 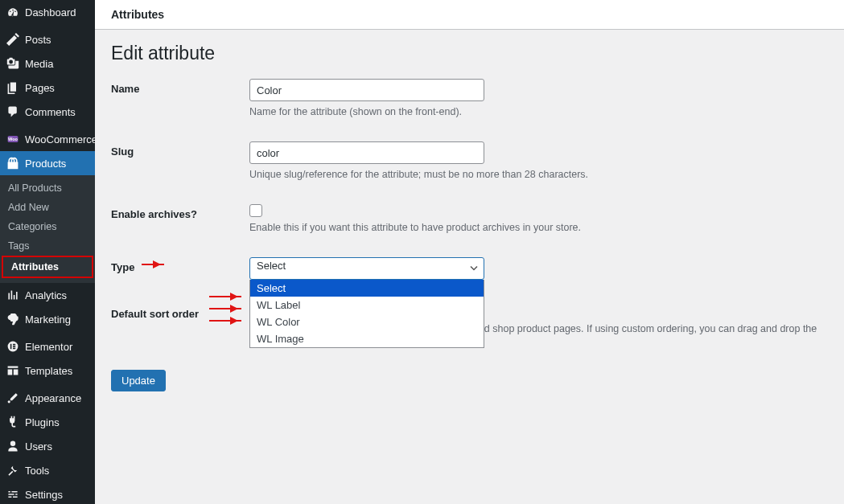 I want to click on archives-help: Enable this if you want this attribute t…, so click(x=539, y=227).